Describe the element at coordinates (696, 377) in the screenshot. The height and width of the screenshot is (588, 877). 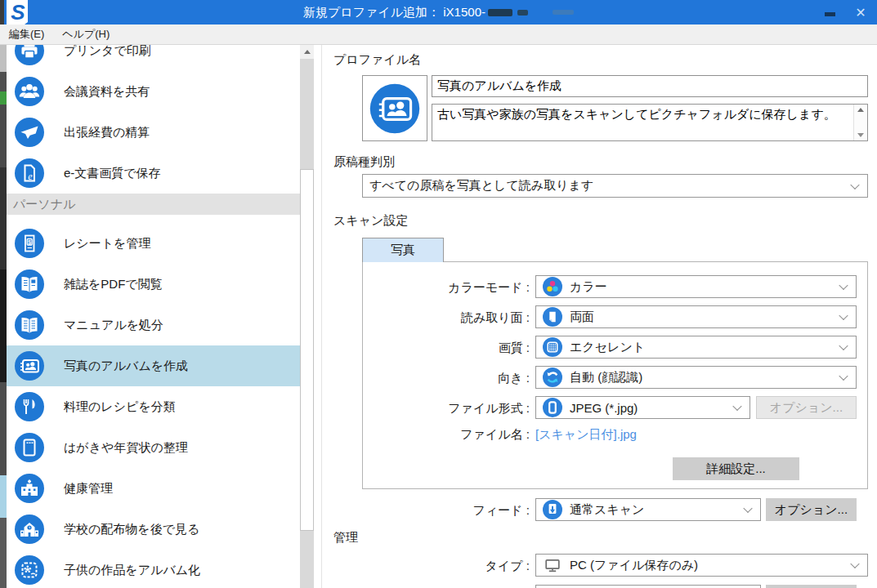
I see `orientation-dropdown: 自動 (顔認識)` at that location.